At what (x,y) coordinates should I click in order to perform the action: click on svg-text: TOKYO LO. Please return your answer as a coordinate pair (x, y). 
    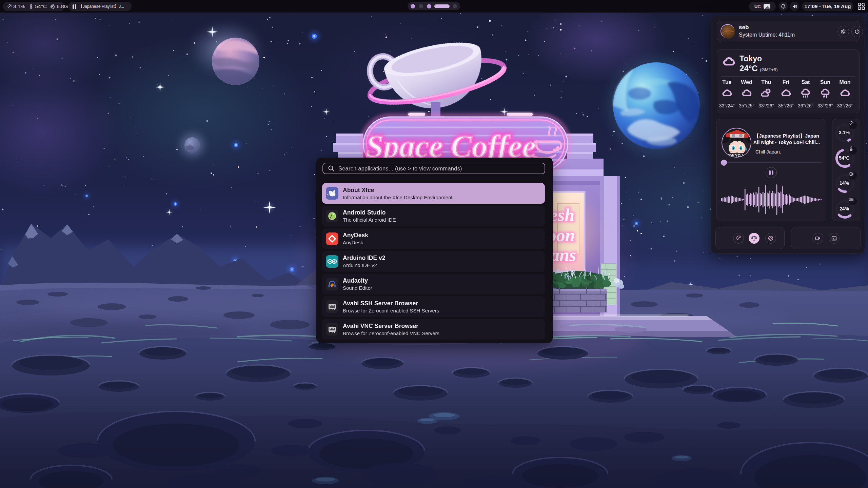
    Looking at the image, I should click on (737, 156).